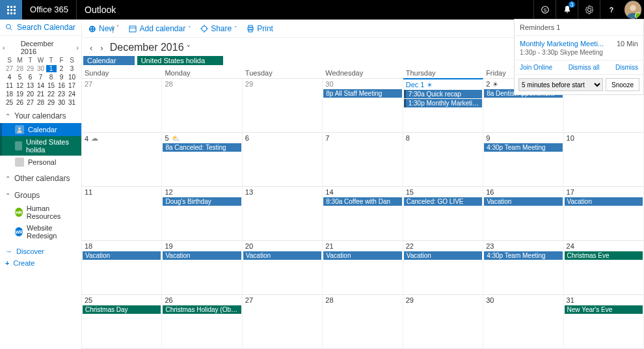 Image resolution: width=644 pixels, height=349 pixels. Describe the element at coordinates (160, 29) in the screenshot. I see `add-calendar-button: Add calendar˅` at that location.